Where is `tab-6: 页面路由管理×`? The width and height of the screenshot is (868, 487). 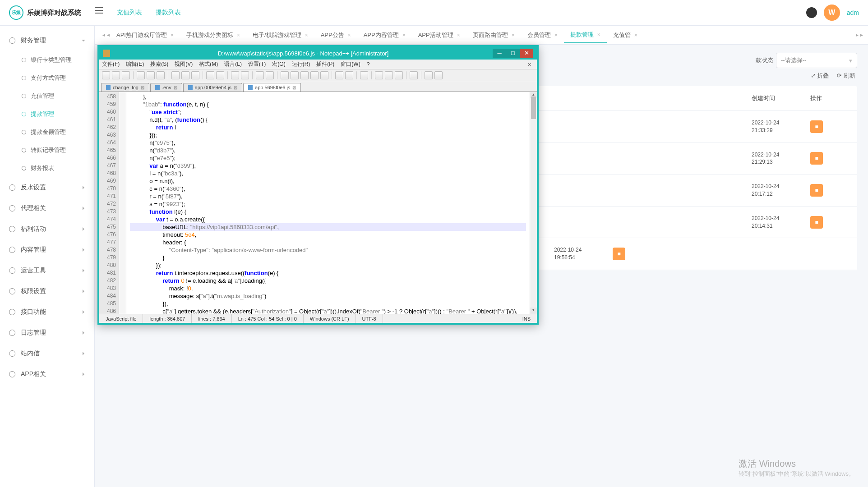
tab-6: 页面路由管理× is located at coordinates (494, 35).